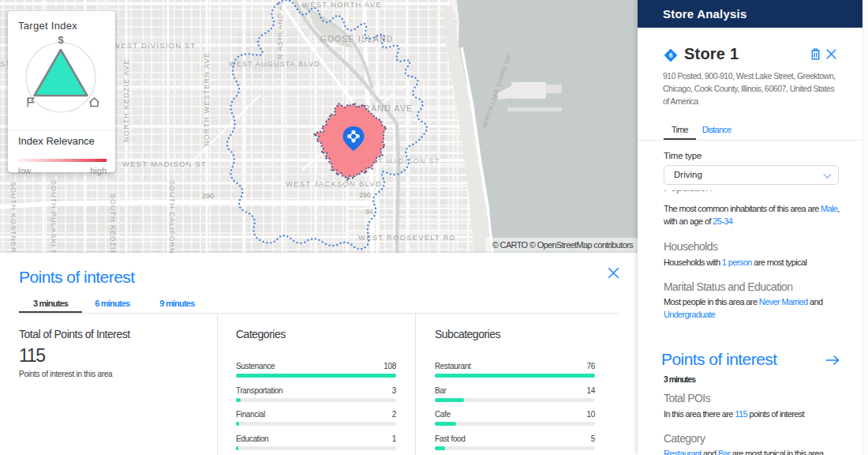  Describe the element at coordinates (334, 183) in the screenshot. I see `svg-text: WEST JACKSON BLVD` at that location.